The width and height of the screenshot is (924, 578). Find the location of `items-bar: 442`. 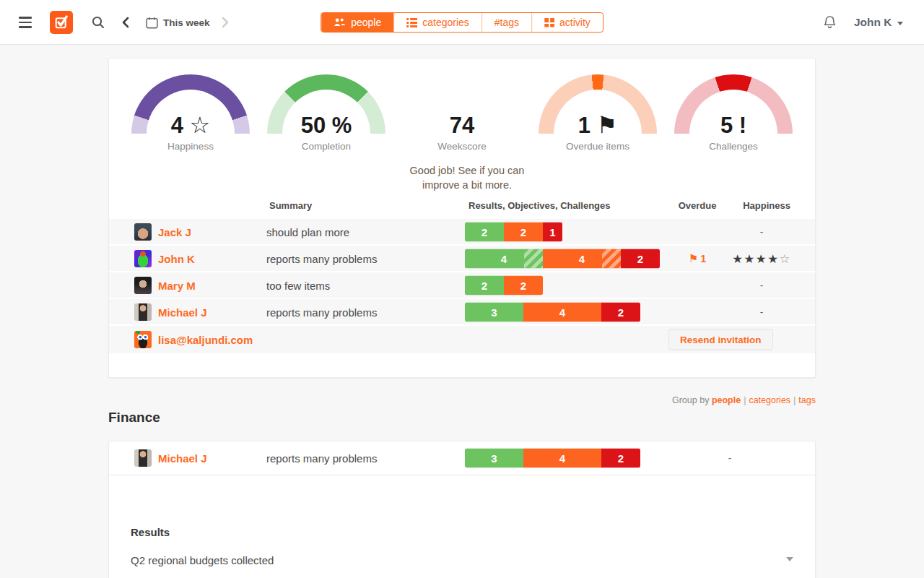

items-bar: 442 is located at coordinates (562, 259).